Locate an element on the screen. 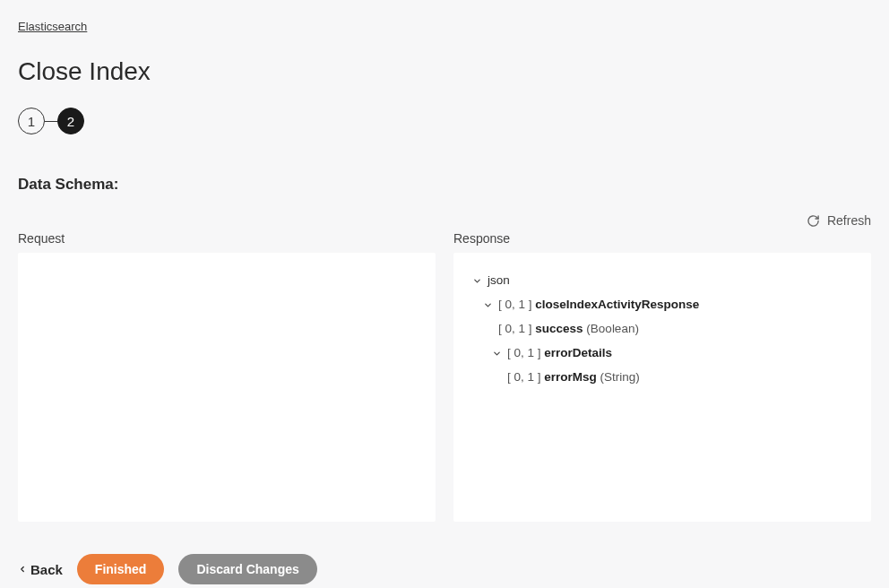  step-connector is located at coordinates (51, 122).